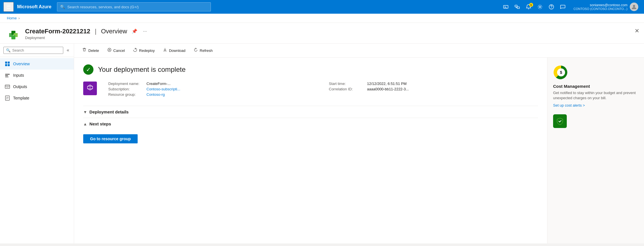  I want to click on sidebar-item-overview-label: Overview, so click(21, 64).